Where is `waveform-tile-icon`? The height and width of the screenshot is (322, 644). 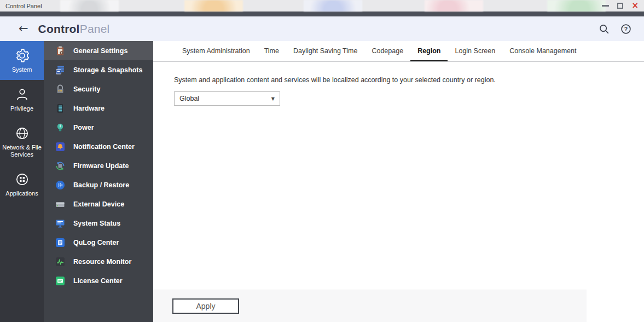 waveform-tile-icon is located at coordinates (60, 262).